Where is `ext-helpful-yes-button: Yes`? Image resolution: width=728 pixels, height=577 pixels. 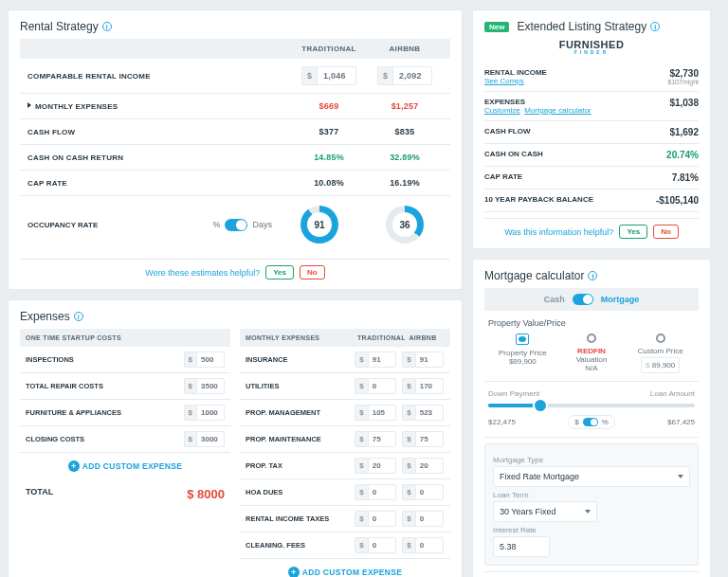
ext-helpful-yes-button: Yes is located at coordinates (633, 231).